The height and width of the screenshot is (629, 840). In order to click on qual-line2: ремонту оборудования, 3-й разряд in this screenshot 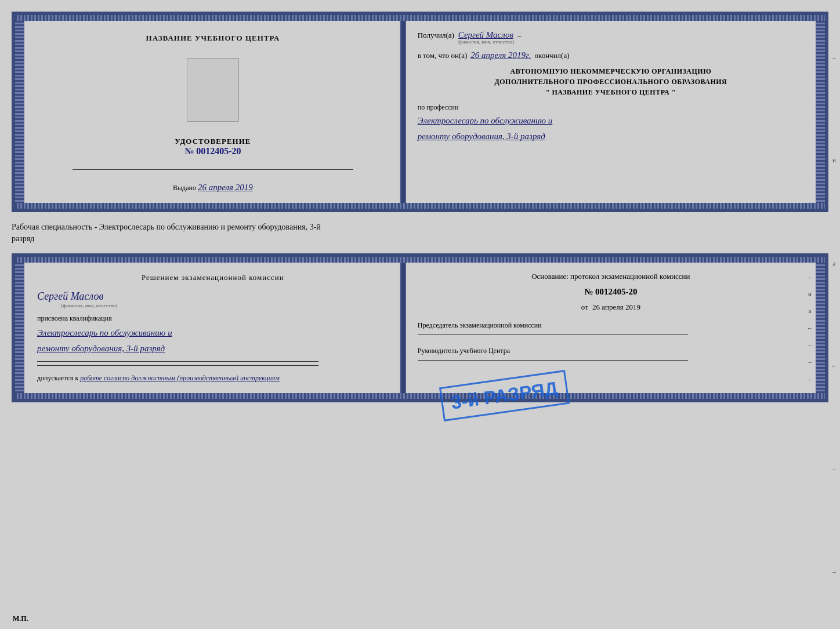, I will do `click(213, 349)`.